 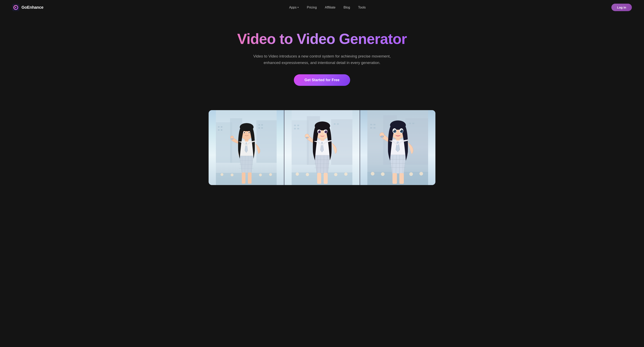 What do you see at coordinates (322, 148) in the screenshot?
I see `preview-container` at bounding box center [322, 148].